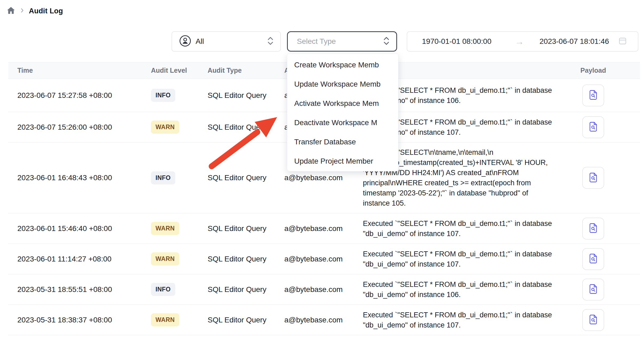 This screenshot has height=339, width=644. What do you see at coordinates (324, 259) in the screenshot?
I see `table-row: 2023-06-01 11:14:27 +08:00 WARN SQL Edit…` at bounding box center [324, 259].